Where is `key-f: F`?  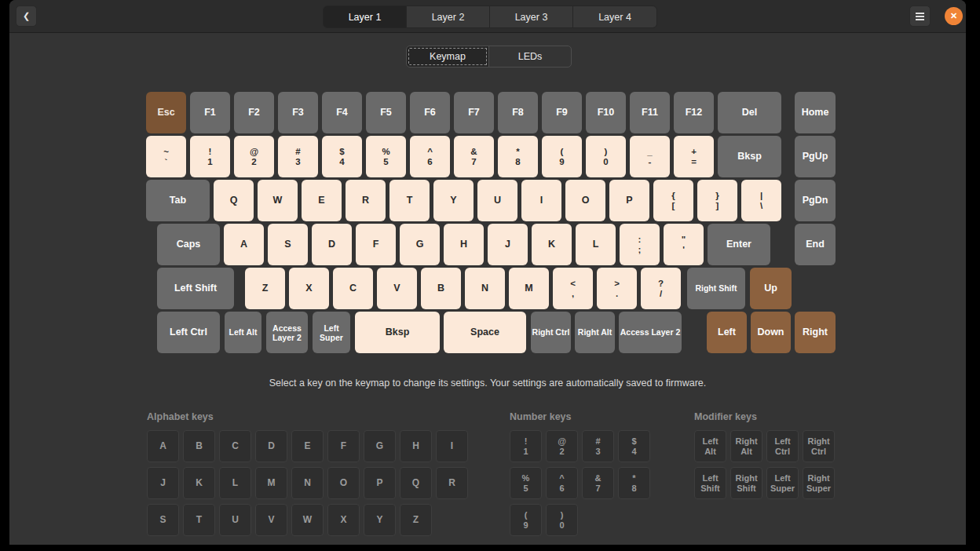 key-f: F is located at coordinates (375, 245).